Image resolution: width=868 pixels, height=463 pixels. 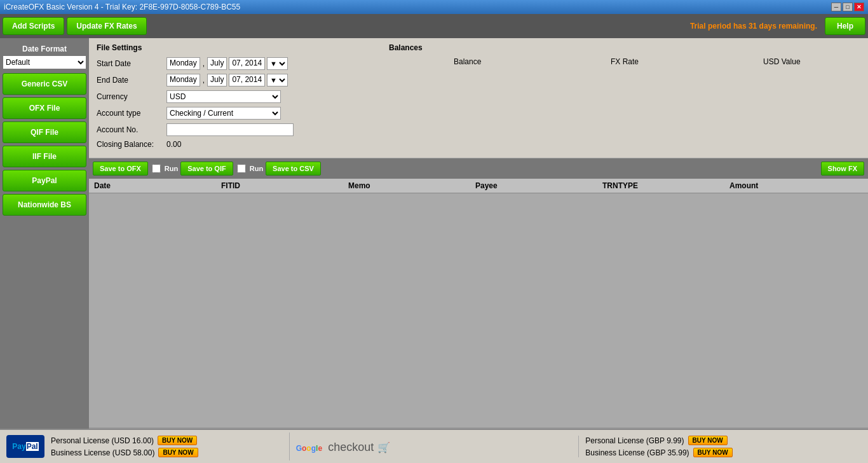 I want to click on end-date-sep1: ,, so click(x=203, y=80).